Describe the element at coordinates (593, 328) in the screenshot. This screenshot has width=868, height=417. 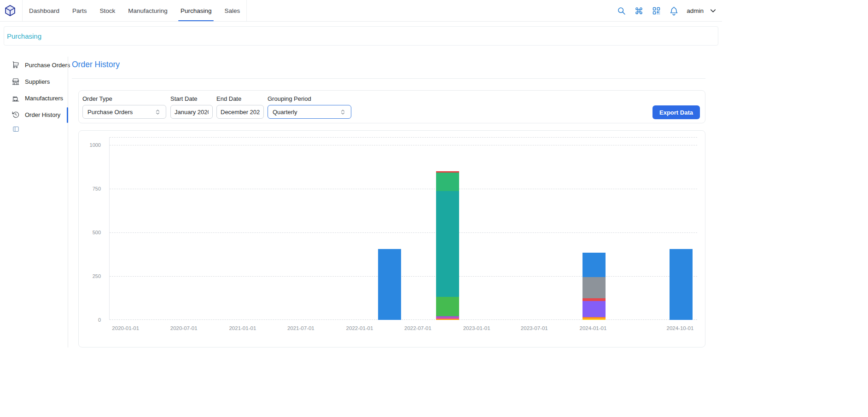
I see `x-axis-label: 2024-01-01` at that location.